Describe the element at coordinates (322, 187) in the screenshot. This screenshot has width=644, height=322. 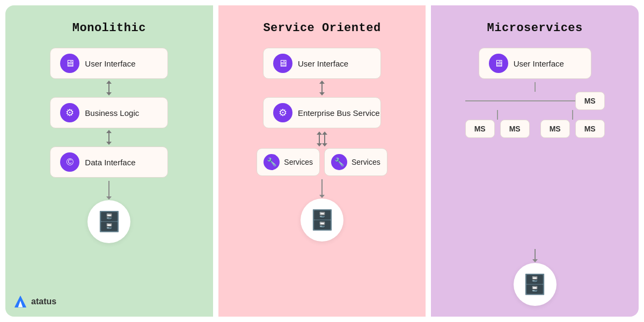
I see `soa-db-arrow` at that location.